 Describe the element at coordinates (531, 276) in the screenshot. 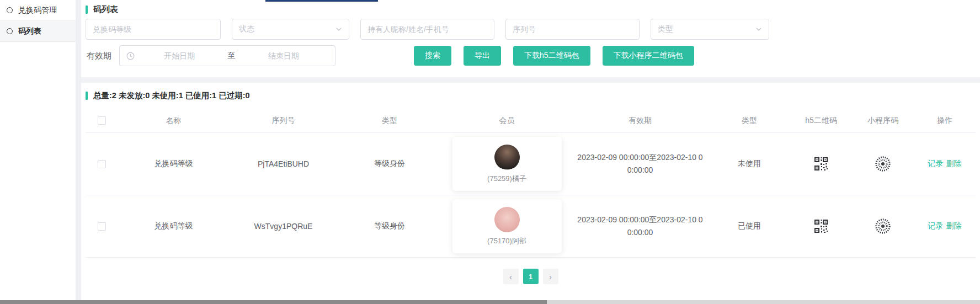

I see `page-1-button: 1` at that location.